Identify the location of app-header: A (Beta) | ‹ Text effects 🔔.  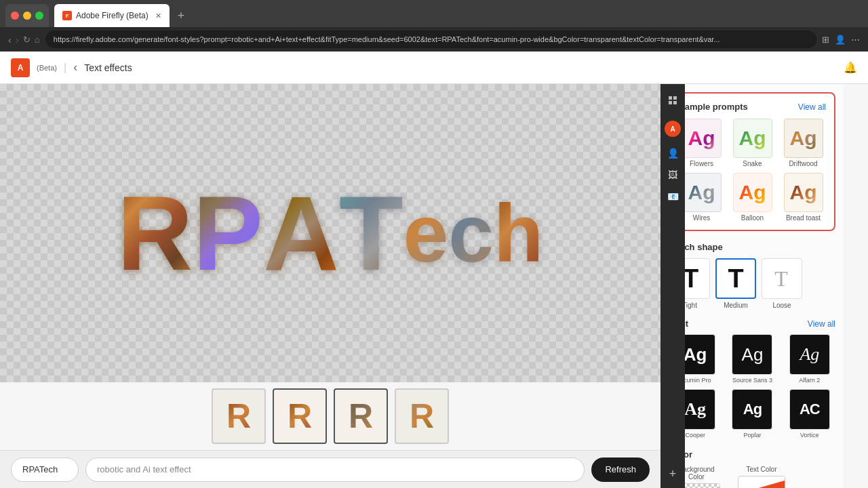
(434, 68).